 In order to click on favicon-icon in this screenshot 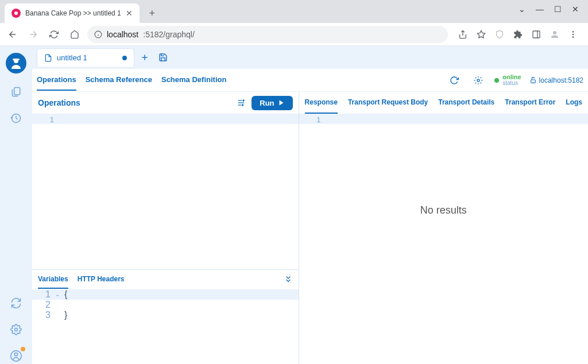, I will do `click(16, 13)`.